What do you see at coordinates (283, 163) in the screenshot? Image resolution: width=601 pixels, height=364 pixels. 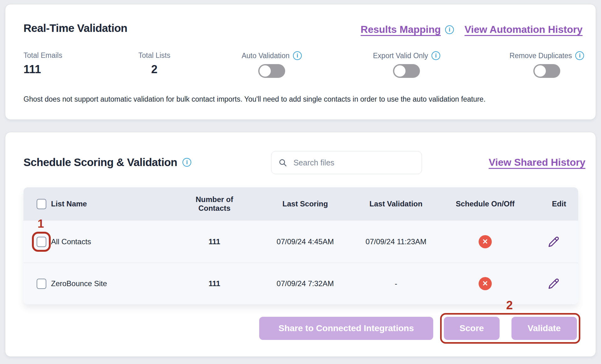 I see `search-icon` at bounding box center [283, 163].